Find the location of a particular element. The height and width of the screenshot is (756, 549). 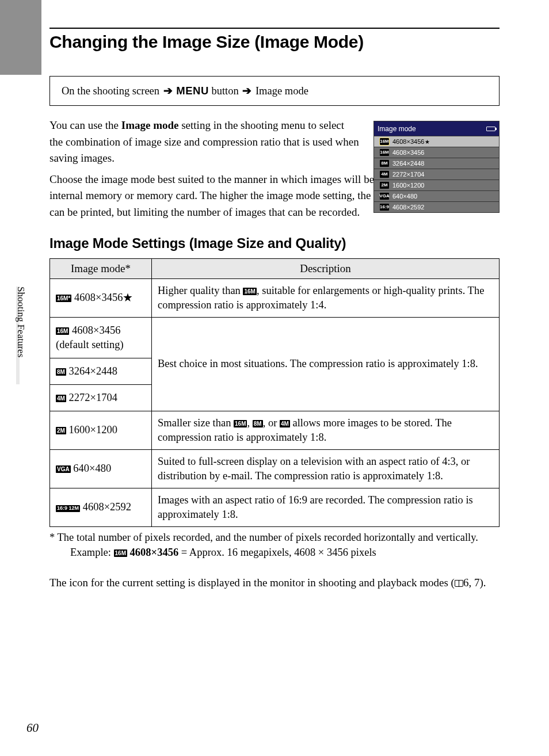

table-row: VGA 640×480 Suited to full-screen displa… is located at coordinates (275, 468).